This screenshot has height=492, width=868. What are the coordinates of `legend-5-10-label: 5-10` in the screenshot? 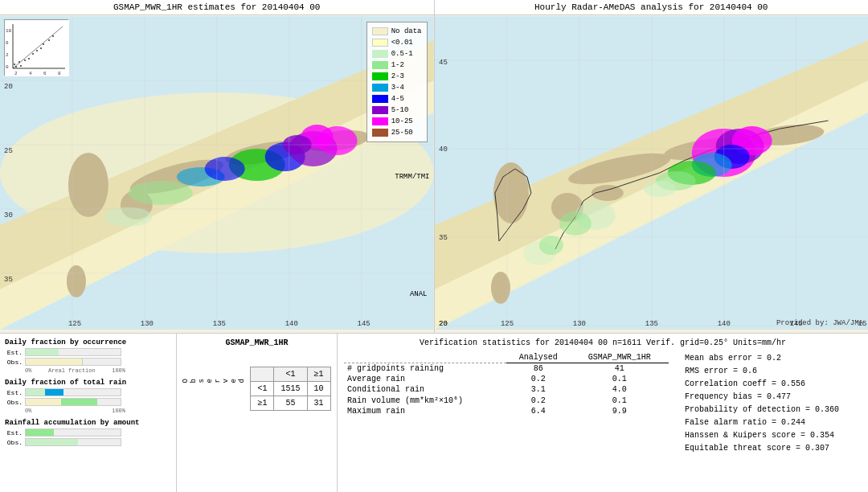 It's located at (400, 110).